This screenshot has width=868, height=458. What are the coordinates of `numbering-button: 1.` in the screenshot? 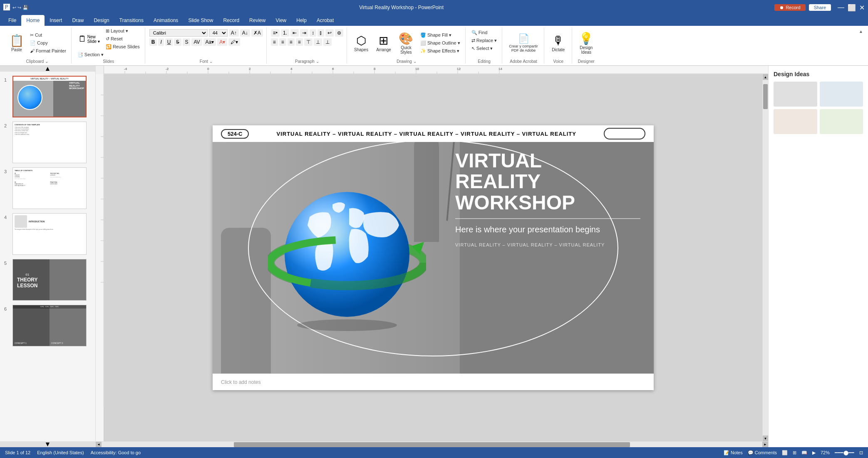 It's located at (285, 33).